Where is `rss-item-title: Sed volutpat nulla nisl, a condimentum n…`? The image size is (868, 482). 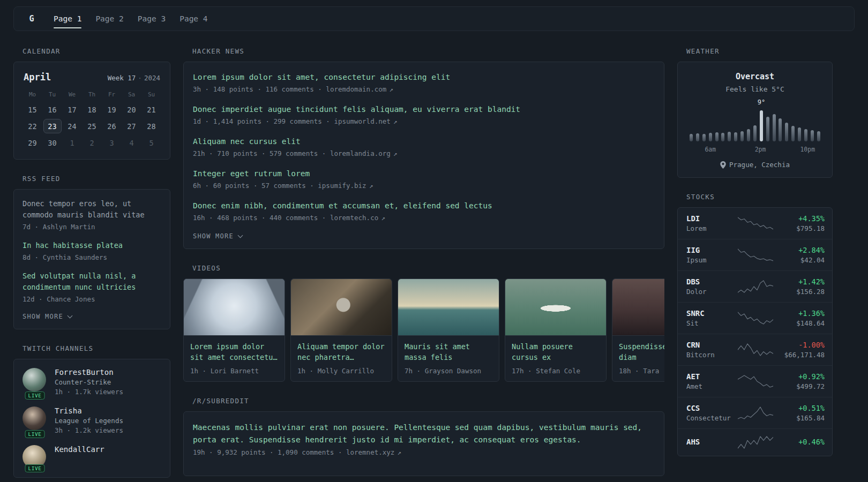
rss-item-title: Sed volutpat nulla nisl, a condimentum n… is located at coordinates (92, 282).